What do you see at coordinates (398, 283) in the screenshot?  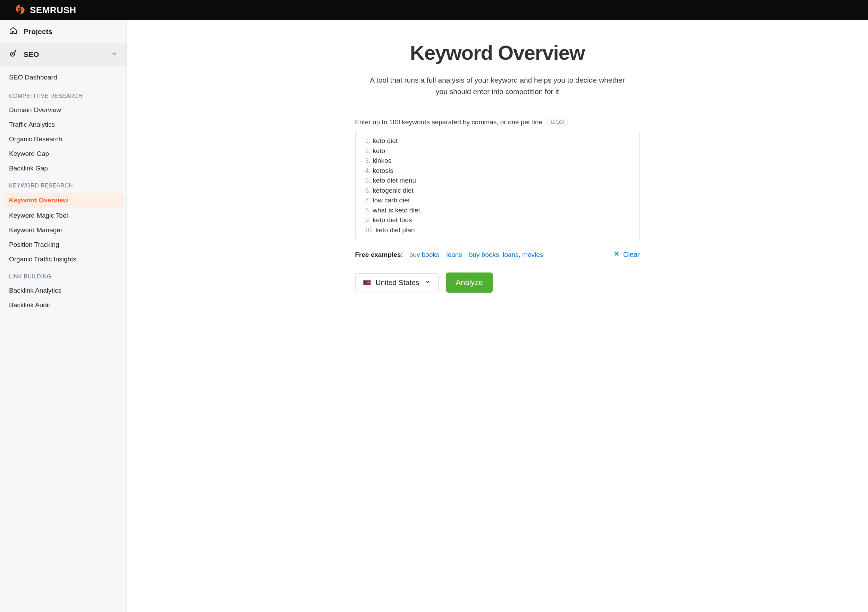 I see `country-label: United States` at bounding box center [398, 283].